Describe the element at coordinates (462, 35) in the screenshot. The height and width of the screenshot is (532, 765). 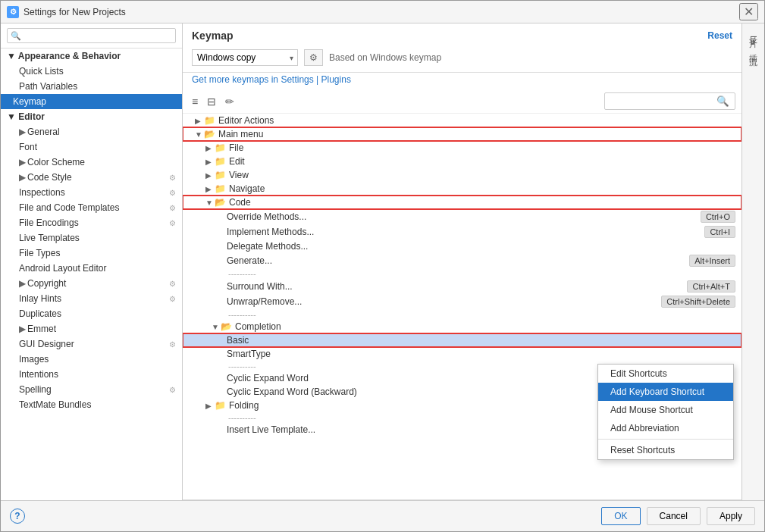
I see `keymap-header: Keymap Reset` at that location.